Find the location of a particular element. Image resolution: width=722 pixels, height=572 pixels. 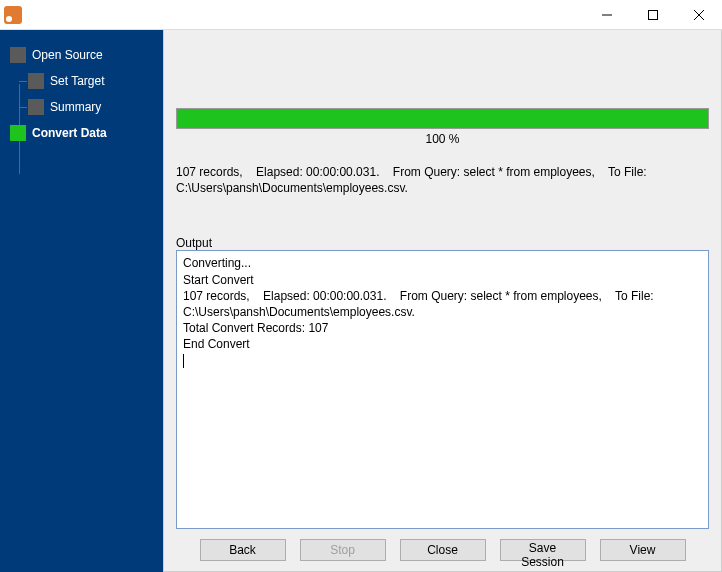

output-line: Start Convert is located at coordinates (218, 280).